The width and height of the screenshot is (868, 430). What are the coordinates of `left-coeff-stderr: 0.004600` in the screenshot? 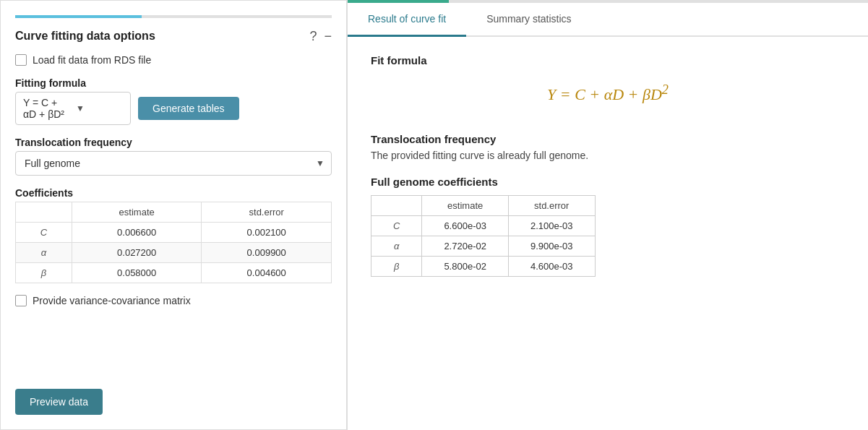 It's located at (267, 273).